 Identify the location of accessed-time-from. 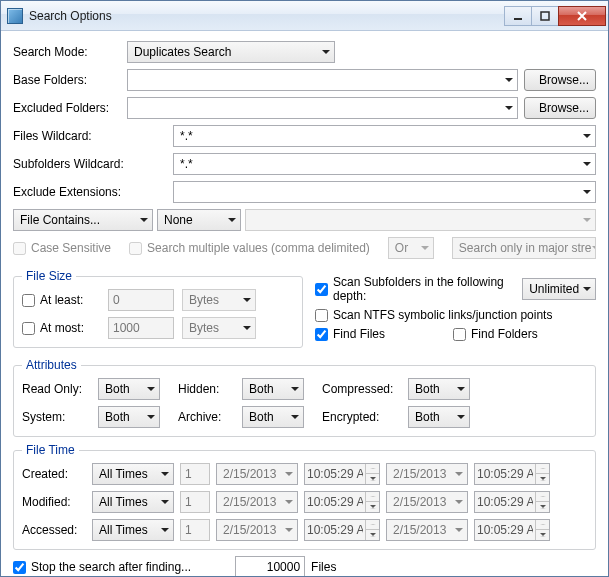
(342, 530).